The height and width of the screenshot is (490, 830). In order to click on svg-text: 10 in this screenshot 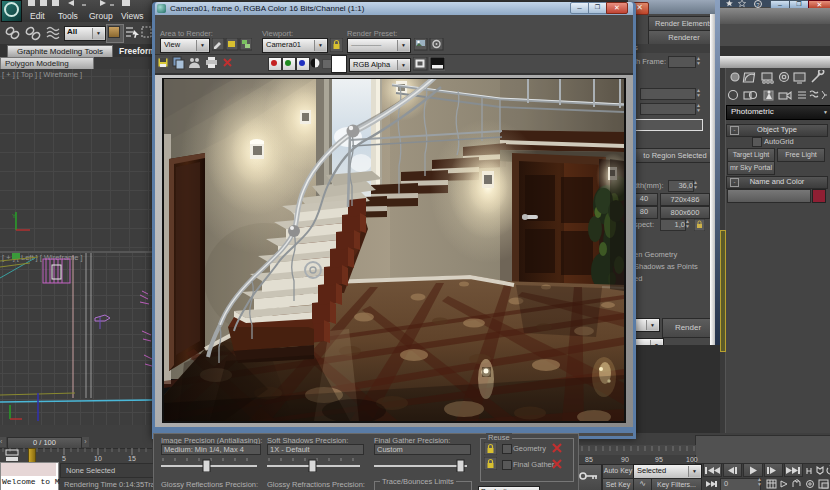, I will do `click(98, 458)`.